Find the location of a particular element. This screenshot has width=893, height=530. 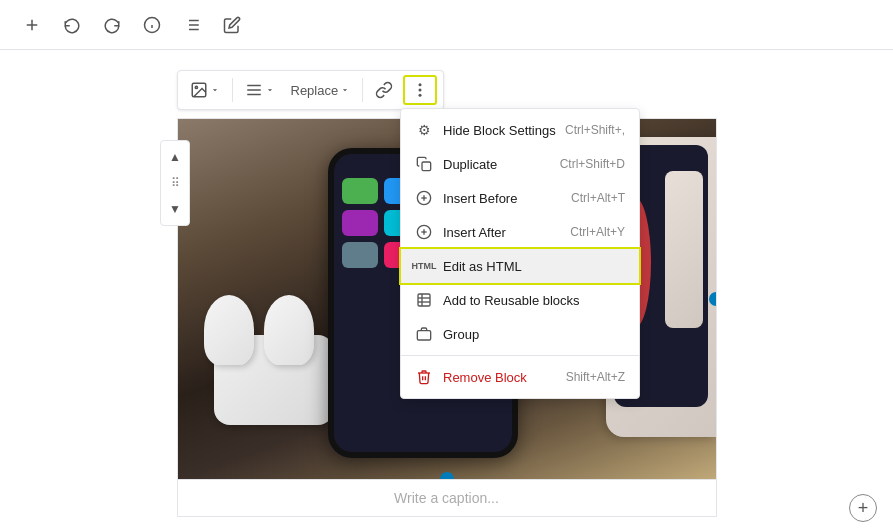

list-view-button is located at coordinates (192, 25).